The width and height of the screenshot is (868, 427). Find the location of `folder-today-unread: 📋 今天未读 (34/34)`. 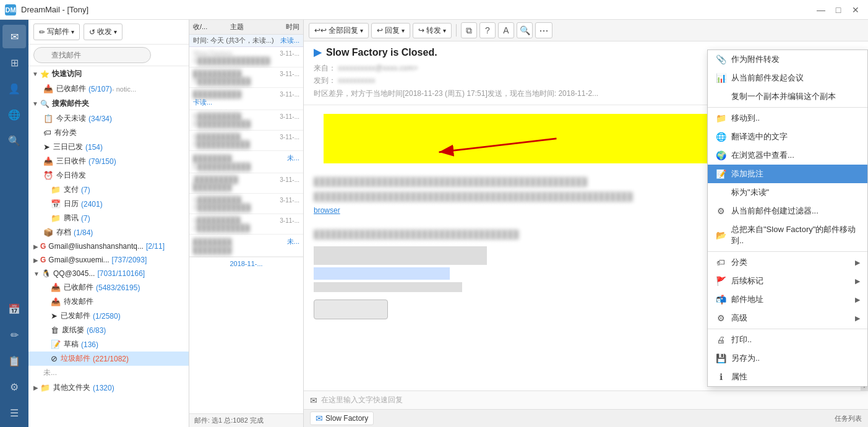

folder-today-unread: 📋 今天未读 (34/34) is located at coordinates (109, 119).